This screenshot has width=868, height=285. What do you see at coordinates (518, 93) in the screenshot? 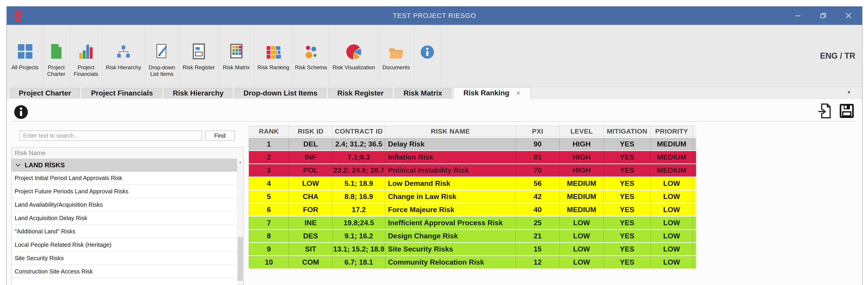
I see `tab-close-icon: ×` at bounding box center [518, 93].